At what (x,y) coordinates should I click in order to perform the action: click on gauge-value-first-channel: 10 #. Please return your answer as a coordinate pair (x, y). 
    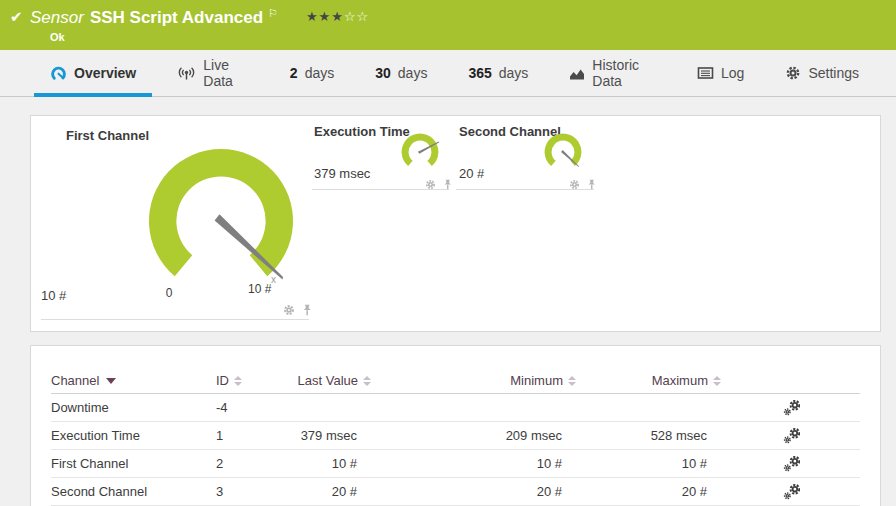
    Looking at the image, I should click on (54, 296).